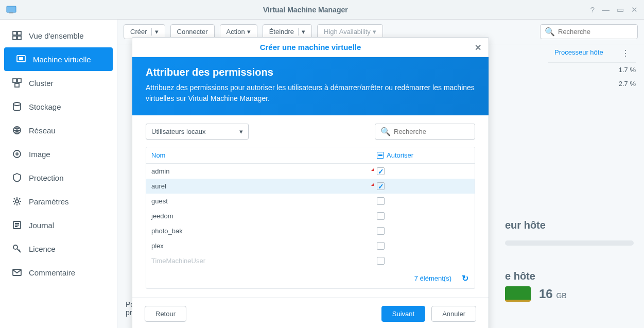 The height and width of the screenshot is (328, 644). I want to click on sidebar-item-comment: Commentaire, so click(59, 272).